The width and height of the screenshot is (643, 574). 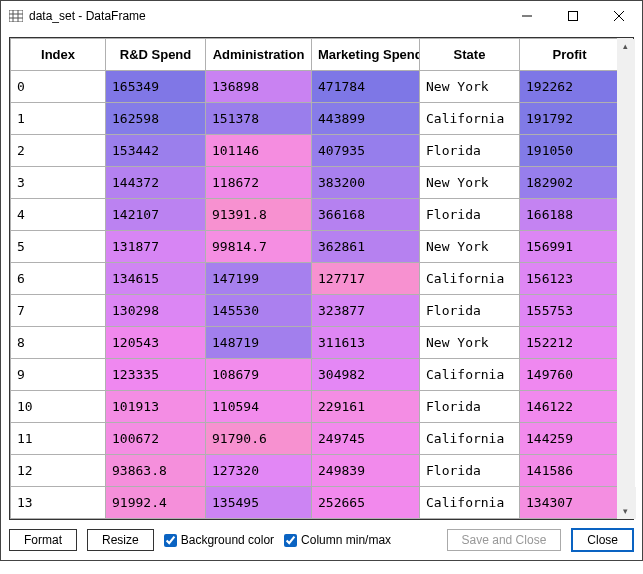 What do you see at coordinates (570, 279) in the screenshot?
I see `cell-profit: 156123` at bounding box center [570, 279].